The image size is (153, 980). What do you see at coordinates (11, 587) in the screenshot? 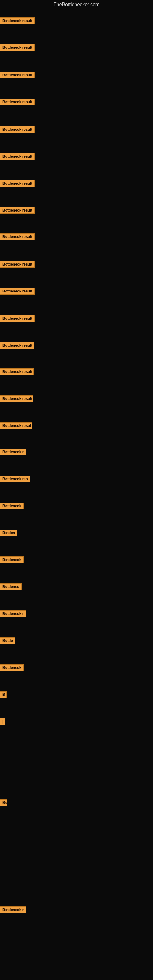
I see `bottleneck-item: Bottlenec` at bounding box center [11, 587].